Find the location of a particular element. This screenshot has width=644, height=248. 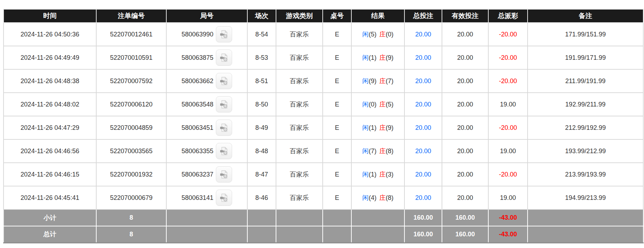

table-header: 时间注单编号局号场次游戏类别桌号结果总投注有效投注总派彩备注 is located at coordinates (323, 16).